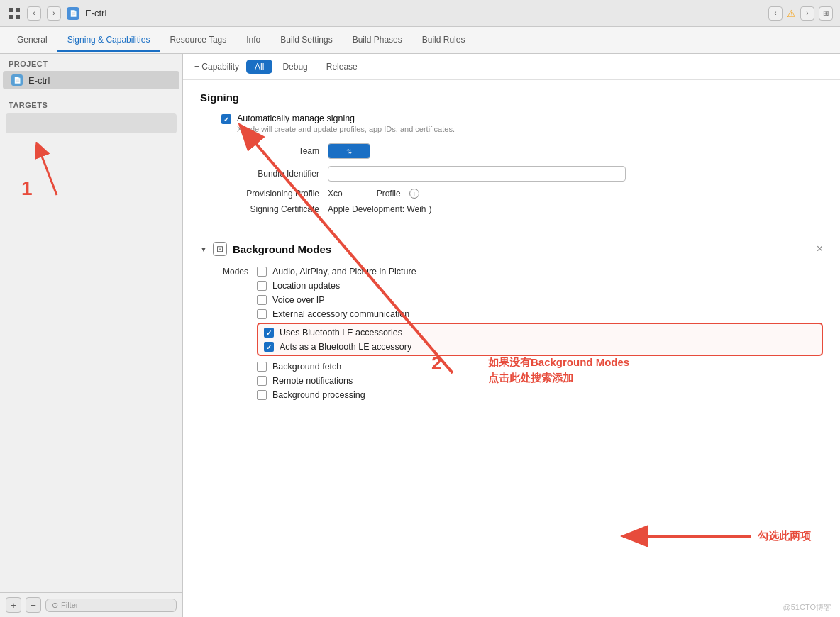 This screenshot has width=840, height=617. I want to click on app-title: E-ctrl, so click(96, 13).